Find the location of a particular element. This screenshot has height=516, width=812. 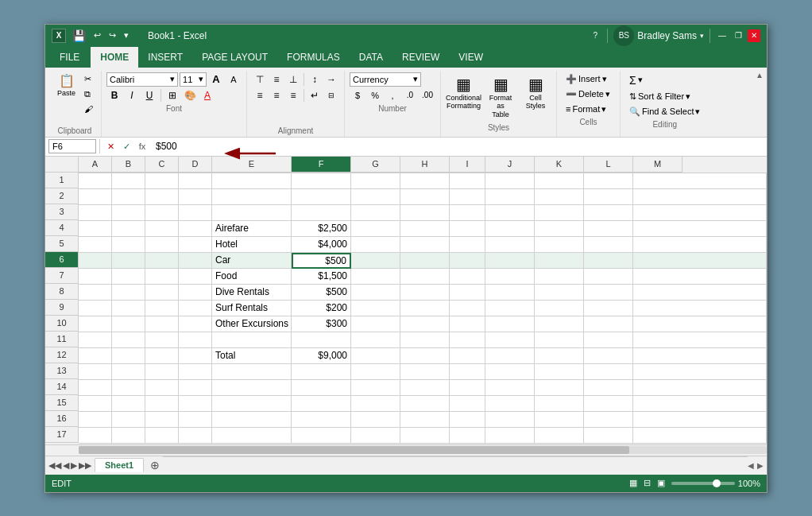

cell-g3 is located at coordinates (376, 213).